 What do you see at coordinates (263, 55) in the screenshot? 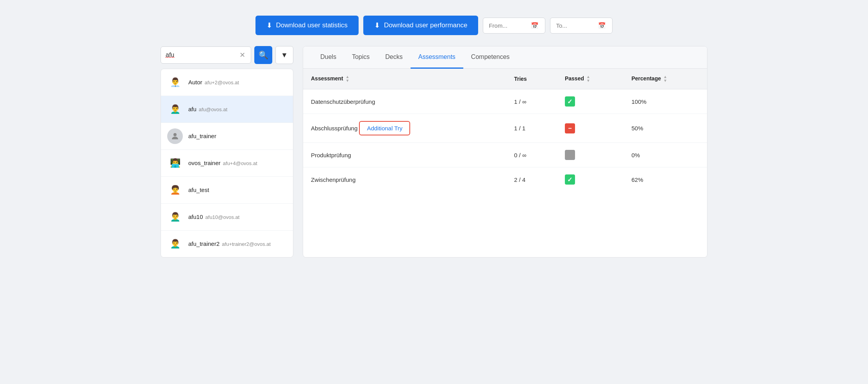
I see `search-button: 🔍` at bounding box center [263, 55].